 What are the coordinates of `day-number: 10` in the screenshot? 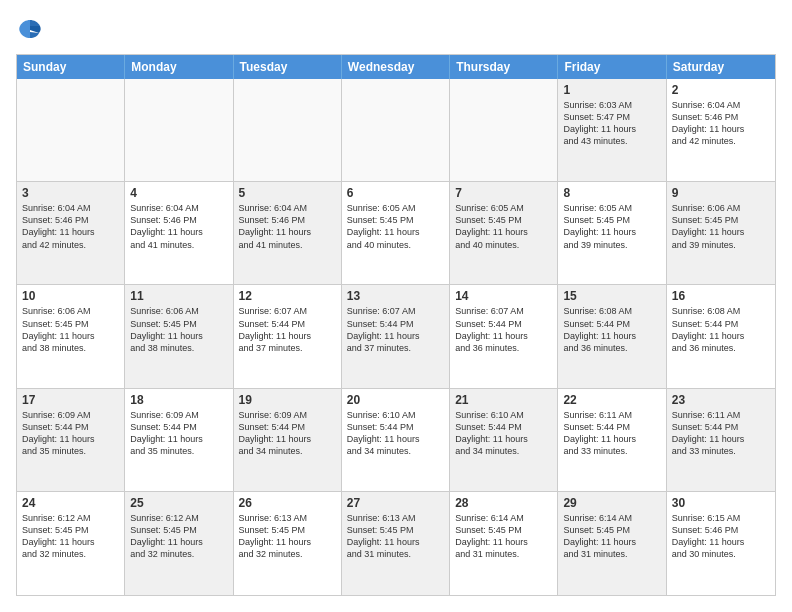 It's located at (70, 296).